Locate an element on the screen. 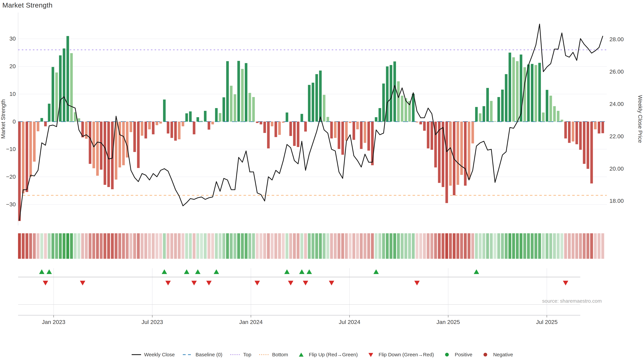 This screenshot has height=362, width=644. y-left-tick-label: −30 is located at coordinates (11, 204).